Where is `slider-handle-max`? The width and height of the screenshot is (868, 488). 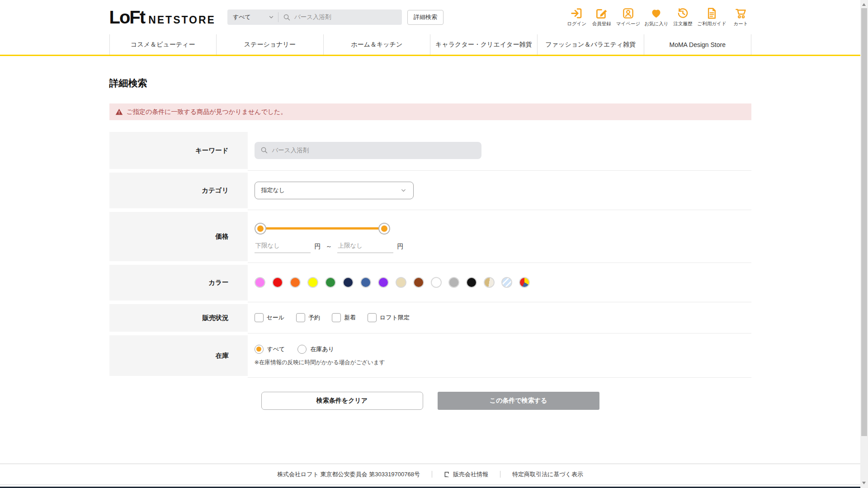 slider-handle-max is located at coordinates (384, 229).